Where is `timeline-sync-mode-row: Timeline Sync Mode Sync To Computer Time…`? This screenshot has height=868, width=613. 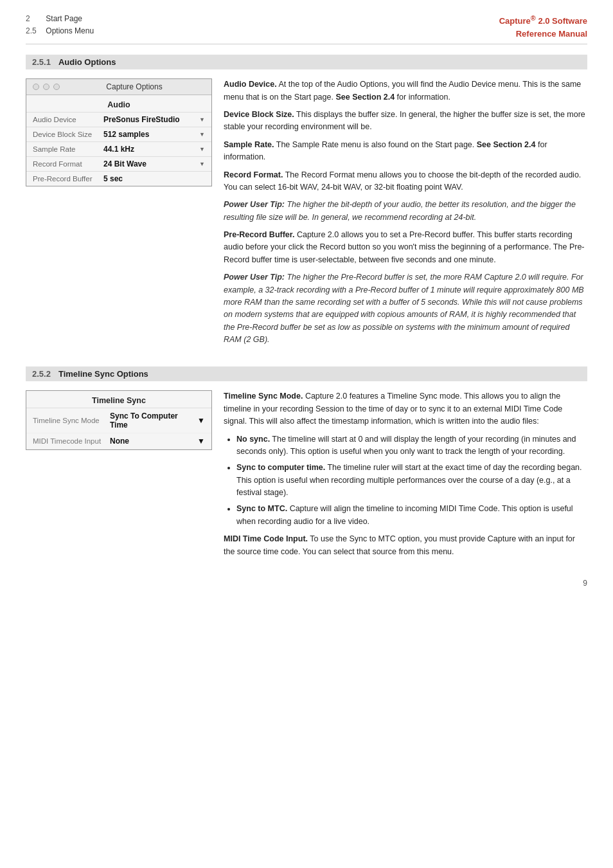
timeline-sync-mode-row: Timeline Sync Mode Sync To Computer Time… is located at coordinates (119, 420).